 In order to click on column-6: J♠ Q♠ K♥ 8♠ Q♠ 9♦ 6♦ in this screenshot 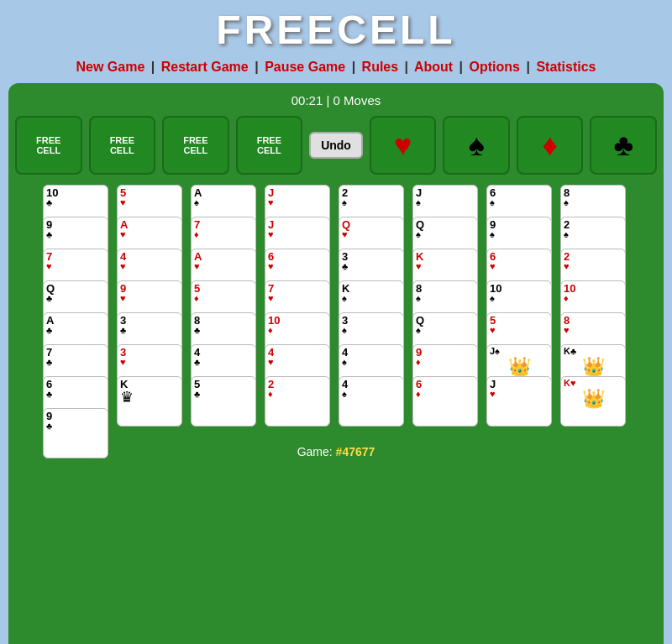, I will do `click(447, 311)`.